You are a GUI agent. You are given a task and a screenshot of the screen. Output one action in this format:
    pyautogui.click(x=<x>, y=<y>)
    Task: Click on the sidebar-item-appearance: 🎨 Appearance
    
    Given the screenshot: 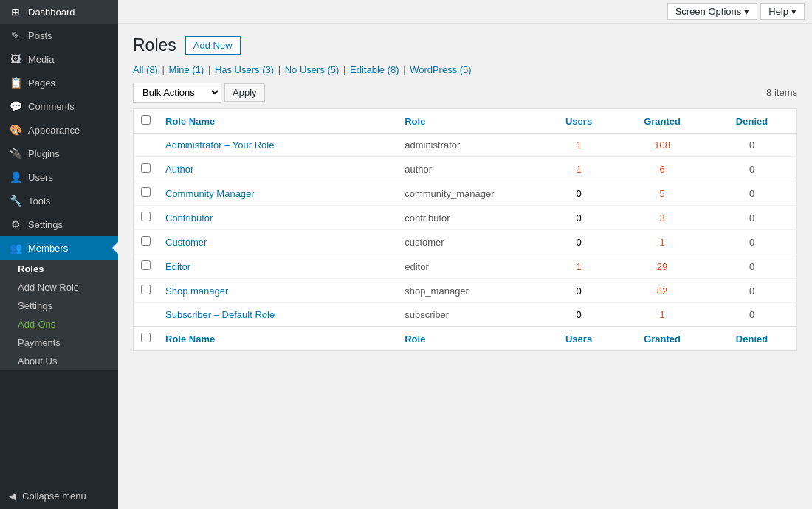 What is the action you would take?
    pyautogui.click(x=59, y=130)
    